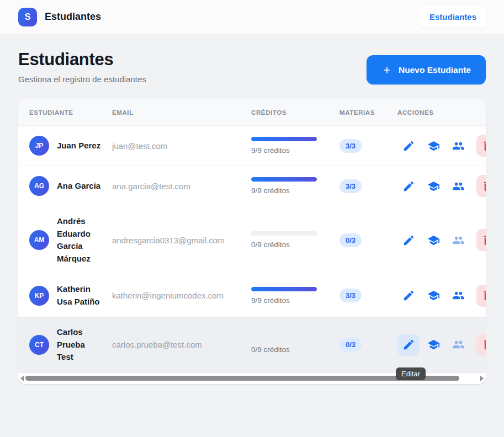 The image size is (504, 437). I want to click on avatar-initials: KP, so click(40, 296).